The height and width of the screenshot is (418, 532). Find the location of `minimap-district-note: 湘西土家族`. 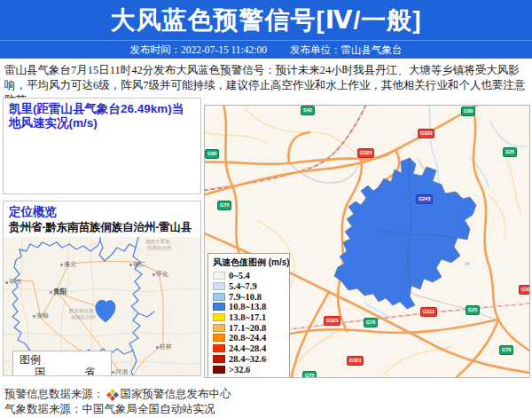

minimap-district-note: 湘西土家族 is located at coordinates (158, 241).